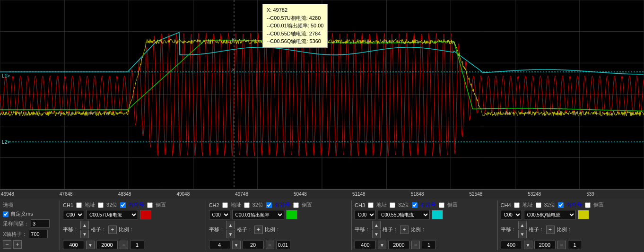 This screenshot has width=644, height=252. Describe the element at coordinates (512, 245) in the screenshot. I see `ch4-pan-input` at that location.